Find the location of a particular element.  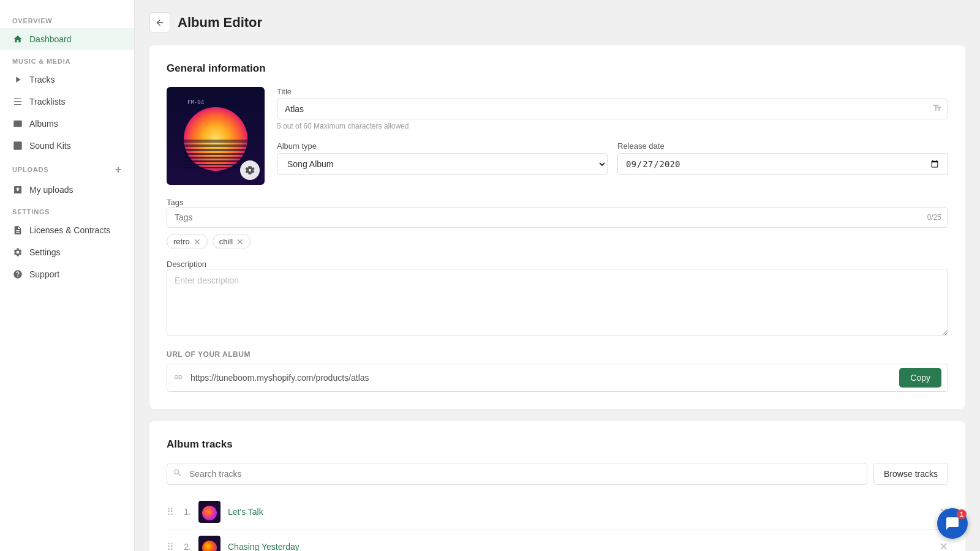

album-type-select: Song Album EP Single Mixtape is located at coordinates (442, 164).